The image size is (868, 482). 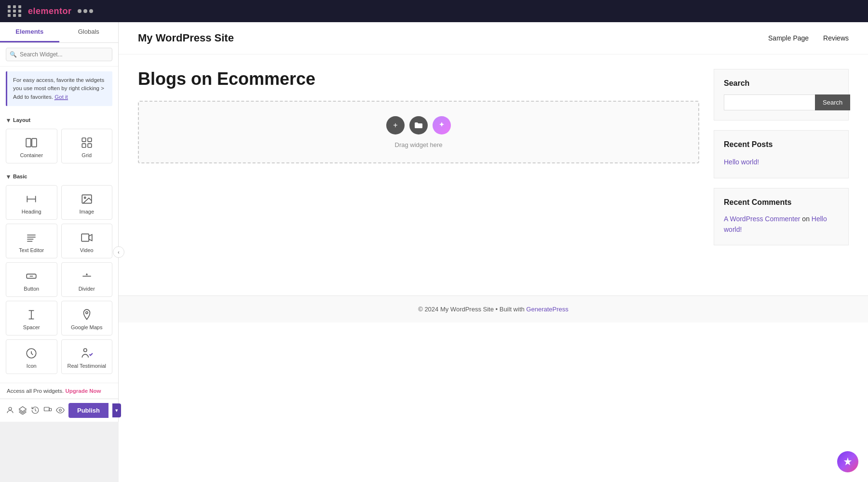 I want to click on widget-container: Container, so click(x=32, y=146).